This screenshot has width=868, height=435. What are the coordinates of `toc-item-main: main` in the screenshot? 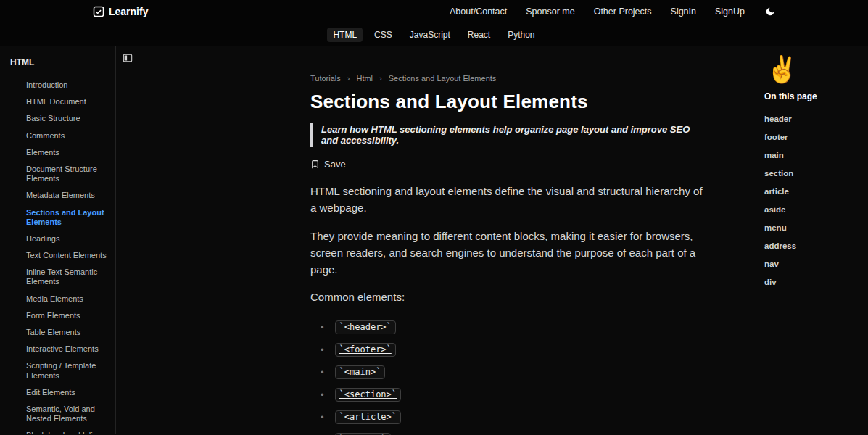 It's located at (812, 155).